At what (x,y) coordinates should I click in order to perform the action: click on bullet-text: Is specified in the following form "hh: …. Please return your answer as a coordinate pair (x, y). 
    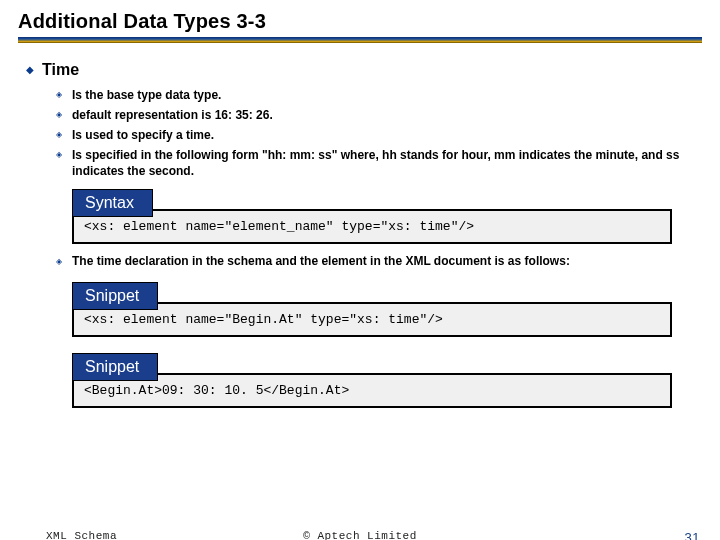
    Looking at the image, I should click on (383, 163).